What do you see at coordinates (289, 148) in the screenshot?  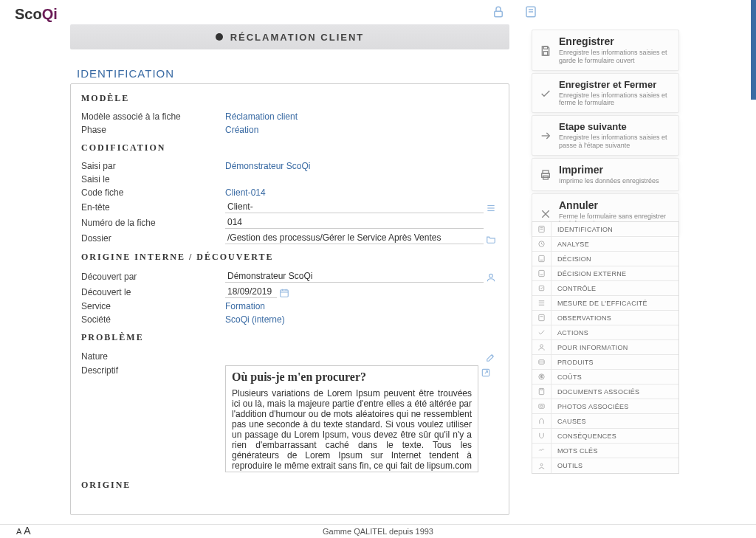 I see `group-title-codification: CODIFICATION` at bounding box center [289, 148].